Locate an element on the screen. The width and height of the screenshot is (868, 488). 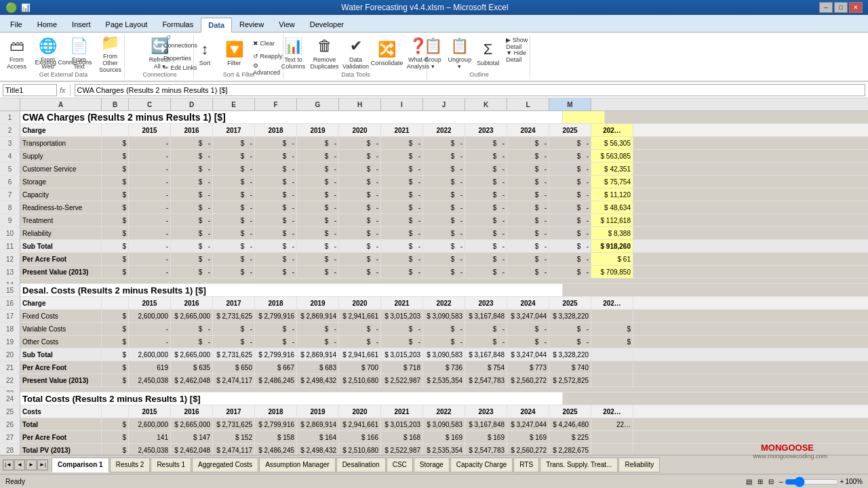
consolidate-btn: 🔀 Consolidate is located at coordinates (387, 54).